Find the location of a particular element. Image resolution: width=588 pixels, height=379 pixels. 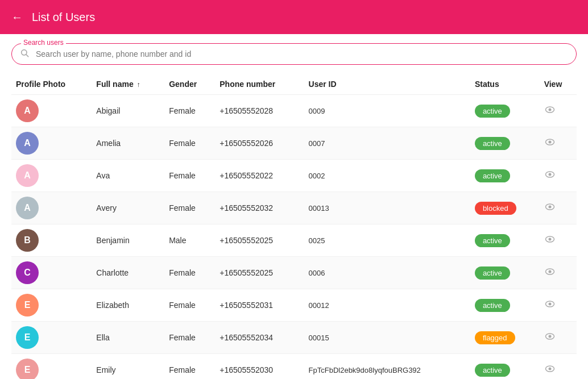

cell-userid: 0007 is located at coordinates (387, 143).